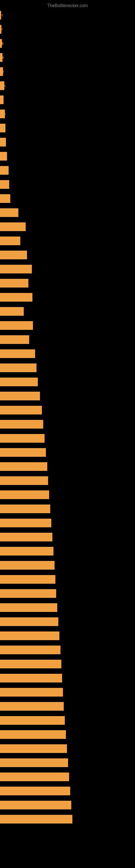 The image size is (135, 868). I want to click on bar-row: Bottl, so click(68, 198).